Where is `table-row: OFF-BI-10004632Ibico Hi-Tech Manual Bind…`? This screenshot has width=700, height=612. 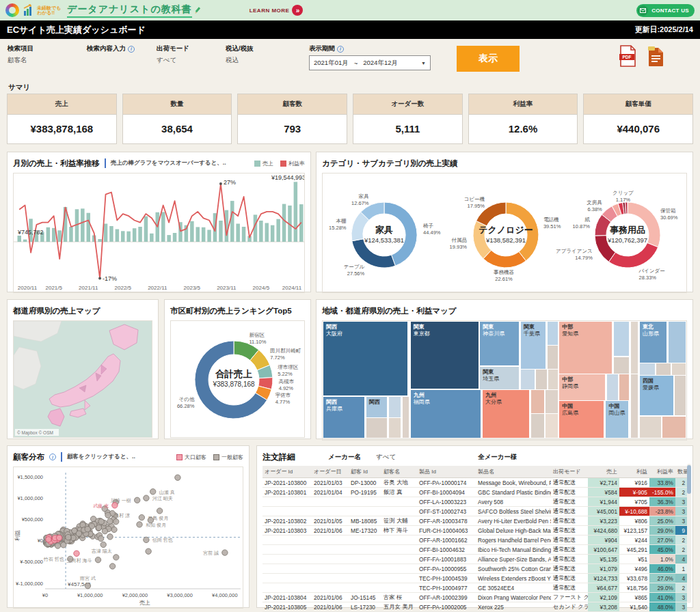
table-row: OFF-BI-10004632Ibico Hi-Tech Manual Bind… is located at coordinates (474, 550).